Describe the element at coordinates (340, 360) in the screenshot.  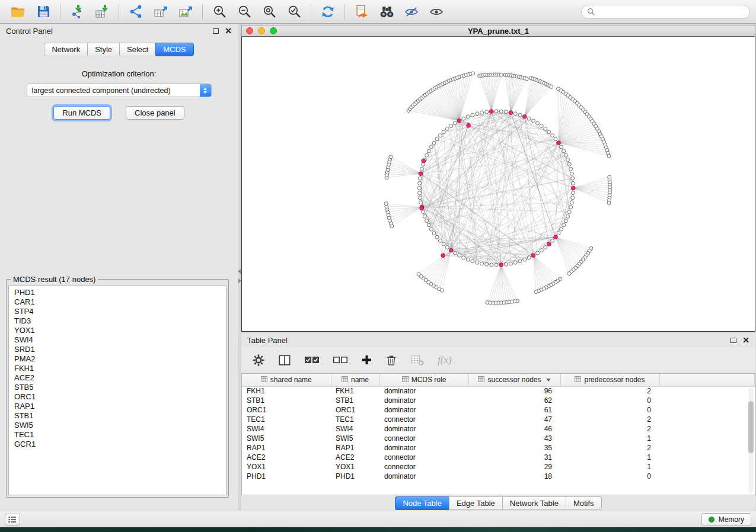
I see `deselect-all-button` at that location.